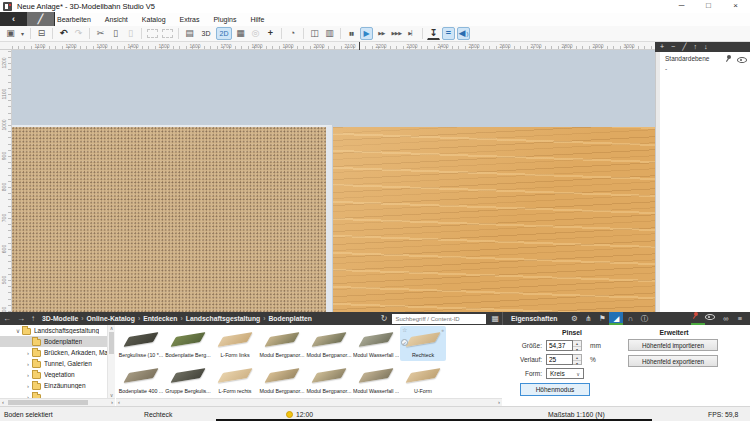 This screenshot has height=421, width=750. What do you see at coordinates (434, 34) in the screenshot?
I see `terrain-import-icon: ↧` at bounding box center [434, 34].